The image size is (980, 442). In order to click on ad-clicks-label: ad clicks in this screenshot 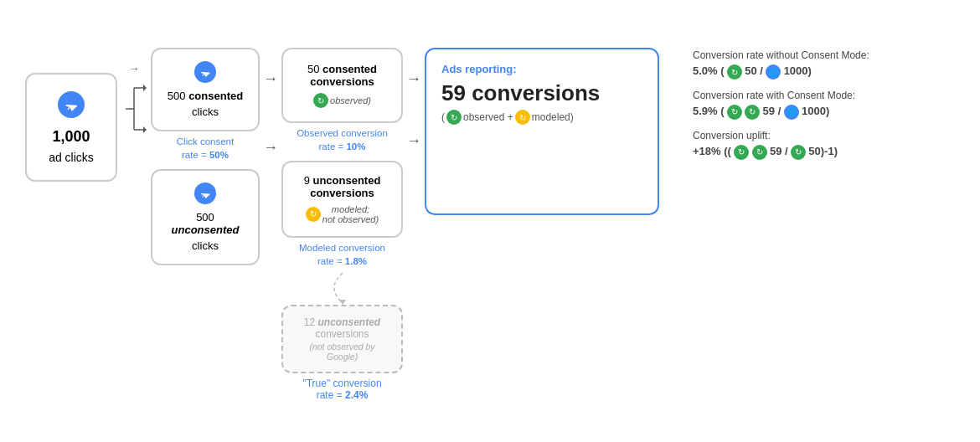, I will do `click(71, 157)`.